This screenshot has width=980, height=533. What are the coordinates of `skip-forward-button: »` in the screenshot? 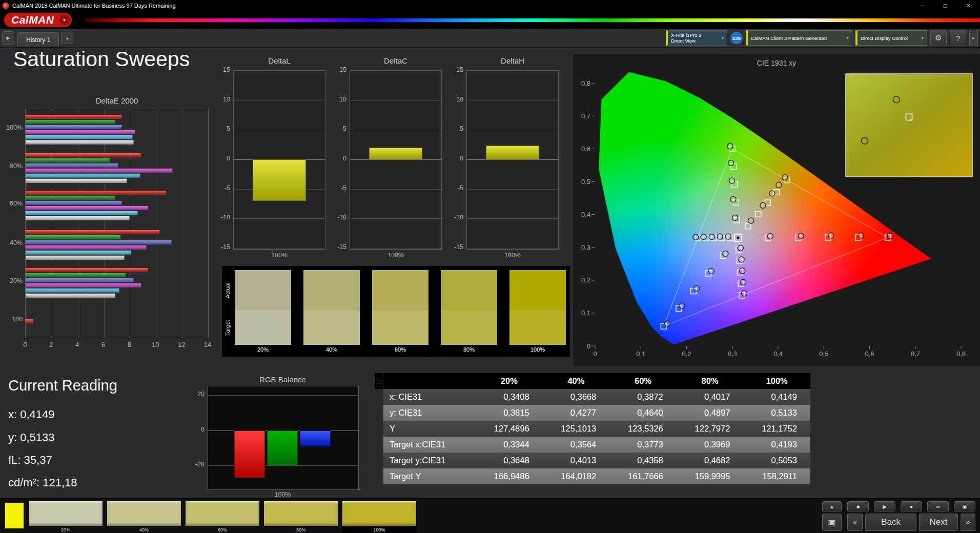 It's located at (968, 522).